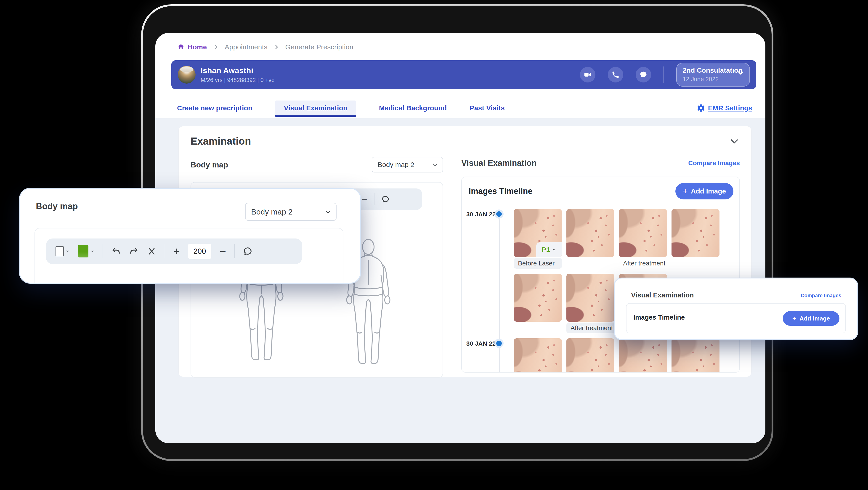 The width and height of the screenshot is (868, 490). I want to click on add-image-button: + Add Image, so click(704, 191).